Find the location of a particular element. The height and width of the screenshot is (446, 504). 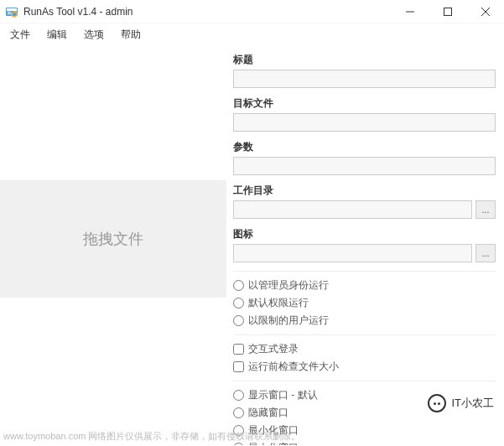

field-title: 标题 is located at coordinates (364, 70).